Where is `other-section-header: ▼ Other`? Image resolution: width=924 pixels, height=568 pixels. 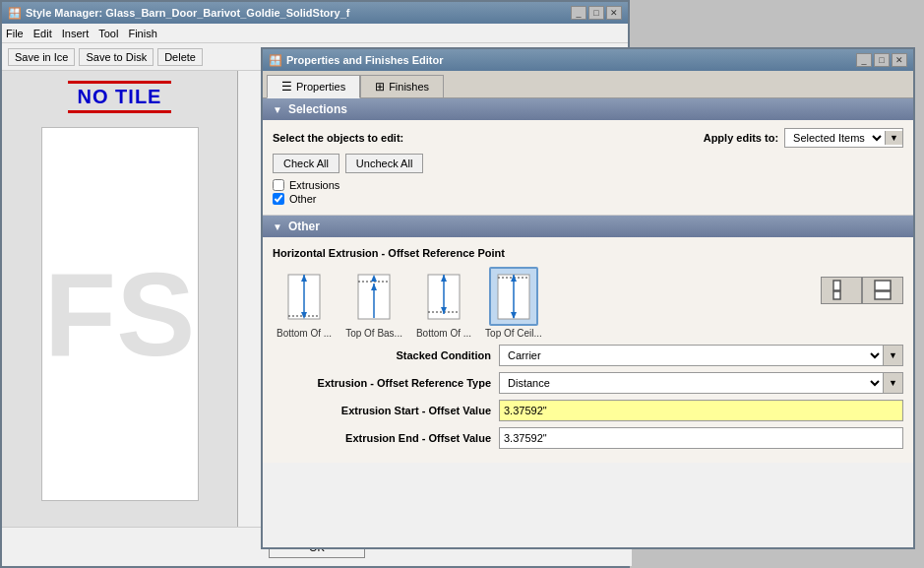
other-section-header: ▼ Other is located at coordinates (588, 226).